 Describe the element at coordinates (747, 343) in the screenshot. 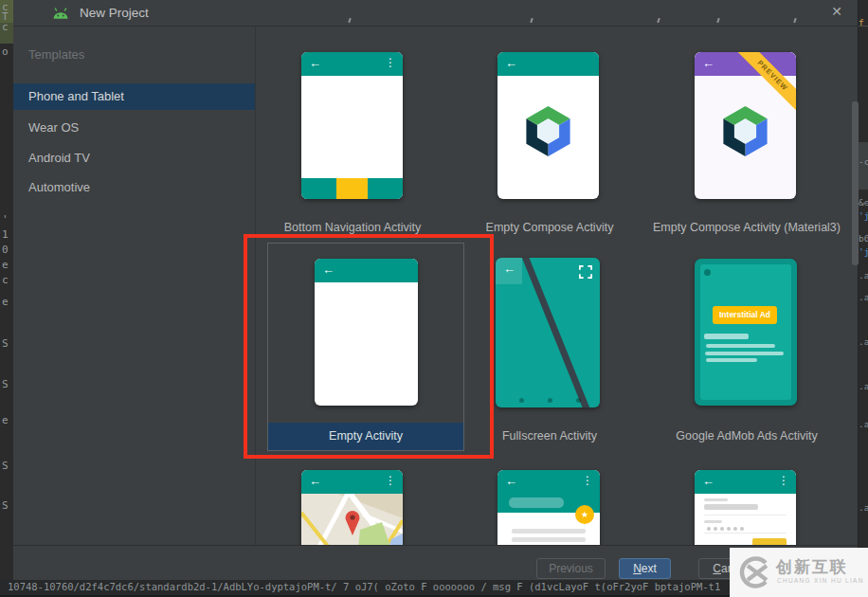

I see `template-card-google-admob-ads-activity: Interstitial Ad Google AdMob Ads Activit…` at that location.